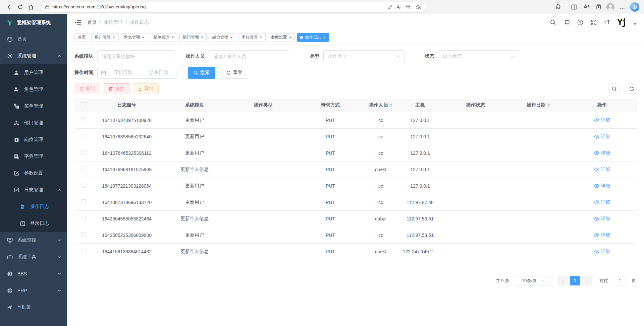 Image resolution: width=644 pixels, height=326 pixels. I want to click on sort-operator: 操作人员, so click(381, 105).